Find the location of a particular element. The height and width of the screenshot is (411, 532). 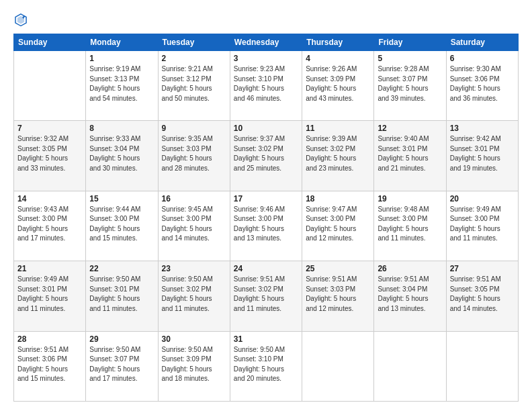

day-number: 24 is located at coordinates (266, 269).